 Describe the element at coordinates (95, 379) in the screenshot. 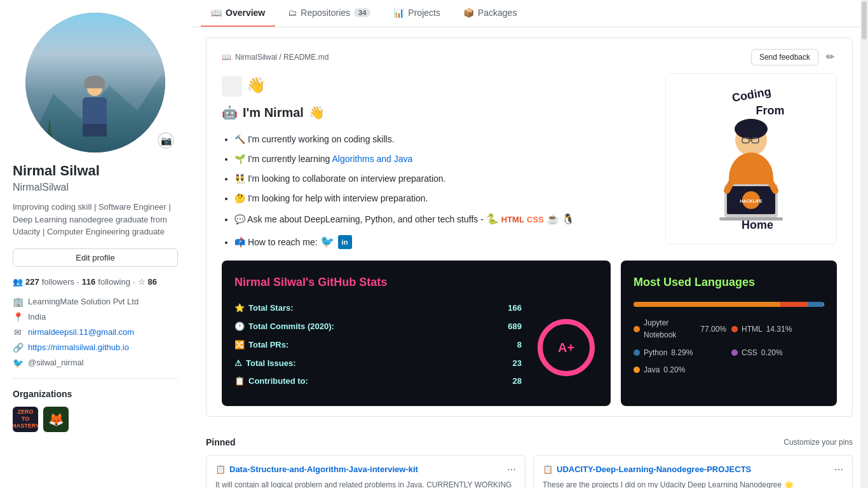

I see `divider` at that location.